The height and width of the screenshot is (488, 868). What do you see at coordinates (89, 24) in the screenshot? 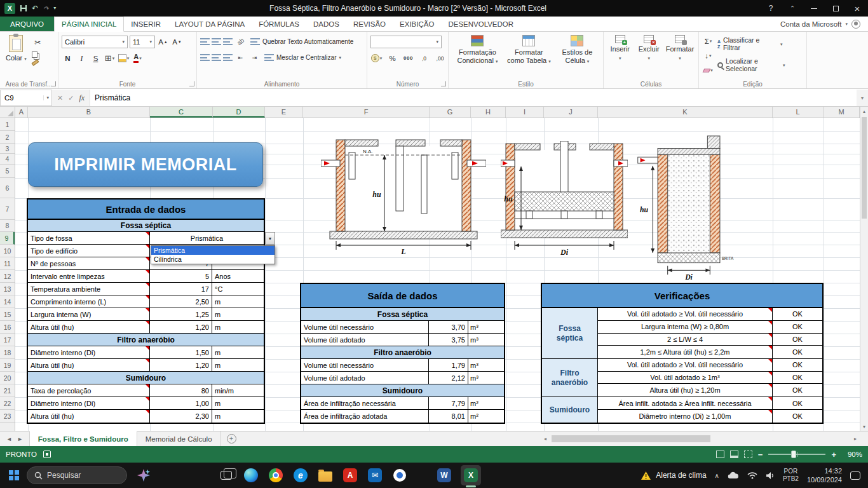
I see `tab-home: PÁGINA INICIAL` at bounding box center [89, 24].